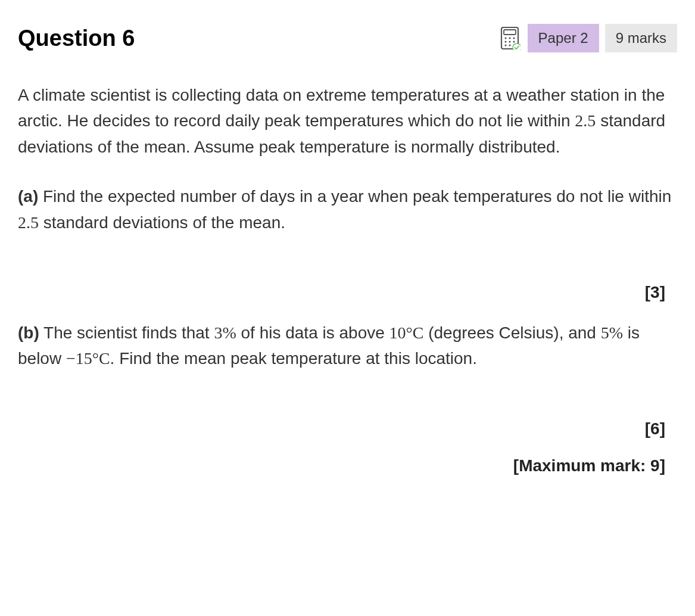 This screenshot has width=695, height=616. I want to click on part-a-text: standard deviations of the mean., so click(162, 223).